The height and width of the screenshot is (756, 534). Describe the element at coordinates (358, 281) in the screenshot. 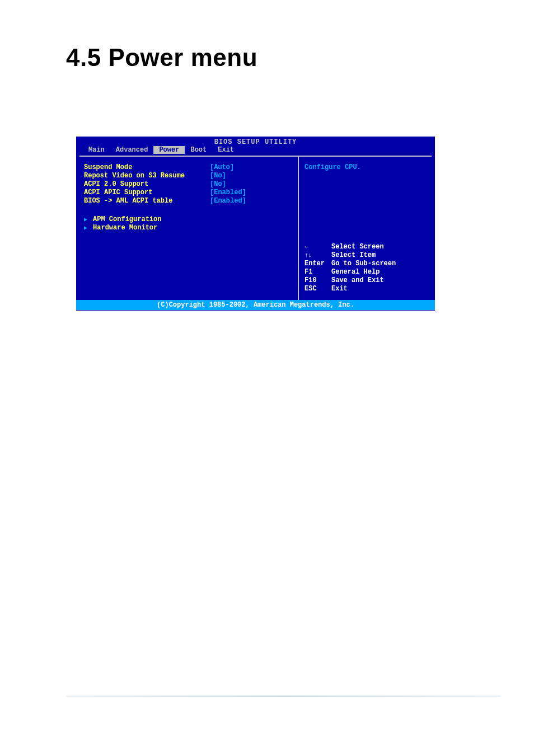

I see `nav-desc: Save and Exit` at that location.